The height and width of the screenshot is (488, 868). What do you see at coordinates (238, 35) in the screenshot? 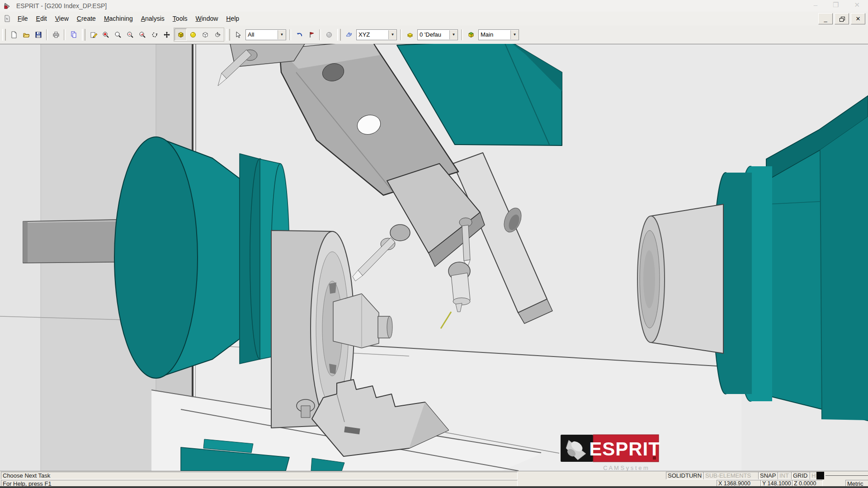
I see `select-arrow-icon` at bounding box center [238, 35].